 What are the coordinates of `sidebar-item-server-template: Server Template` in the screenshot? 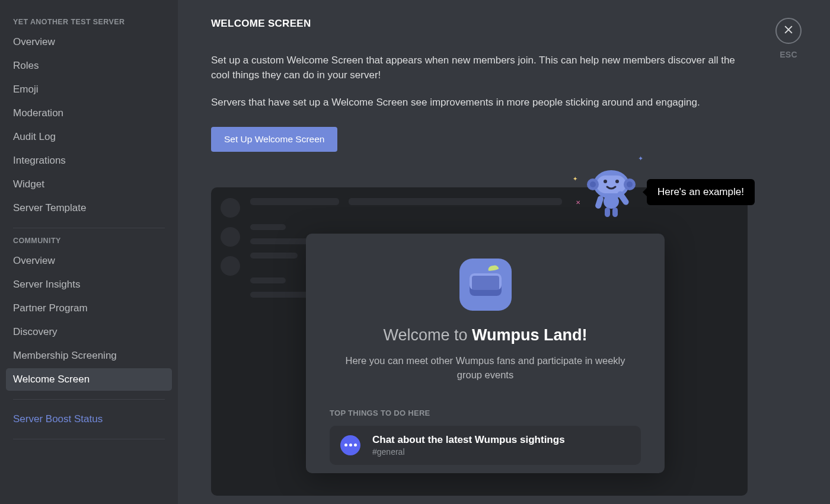 It's located at (89, 208).